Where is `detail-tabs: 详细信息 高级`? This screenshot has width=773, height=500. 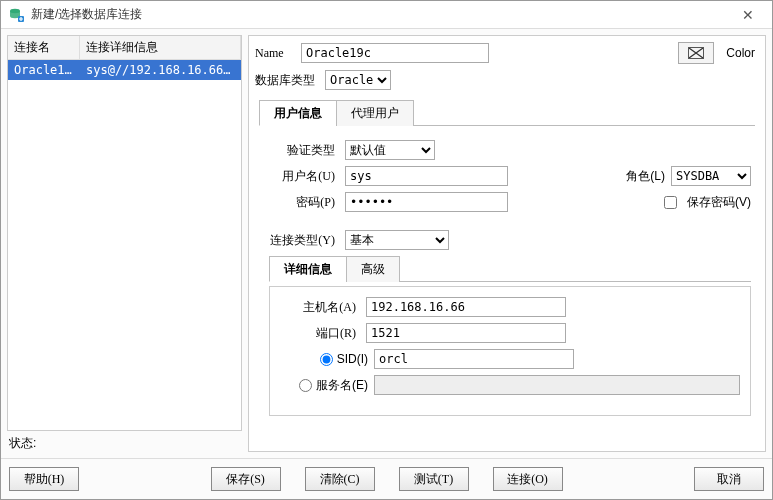 detail-tabs: 详细信息 高级 is located at coordinates (510, 269).